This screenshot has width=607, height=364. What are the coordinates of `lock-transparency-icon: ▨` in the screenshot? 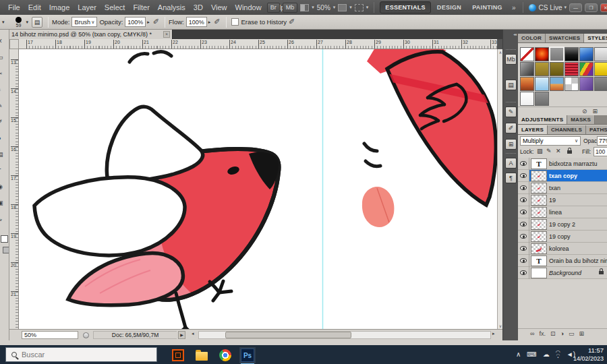 It's located at (540, 151).